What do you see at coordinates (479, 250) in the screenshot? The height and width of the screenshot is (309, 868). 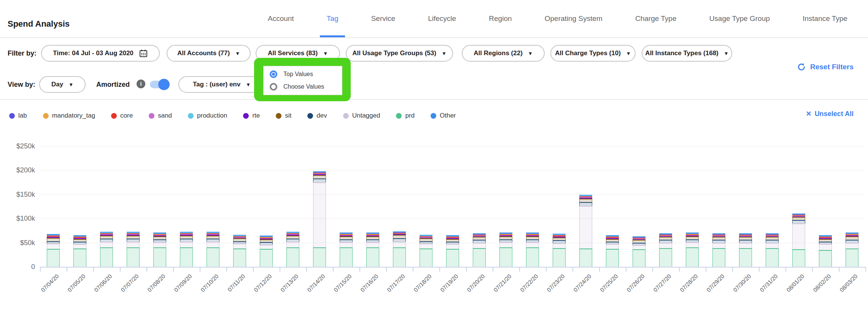 I see `bar-stack-07/20/20` at bounding box center [479, 250].